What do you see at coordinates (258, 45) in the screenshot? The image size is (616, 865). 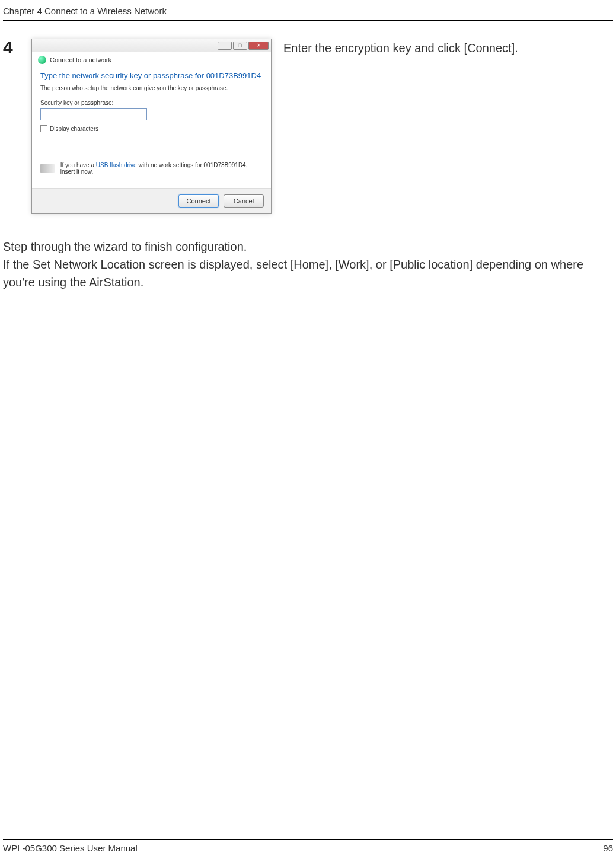 I see `close-label: ✕` at bounding box center [258, 45].